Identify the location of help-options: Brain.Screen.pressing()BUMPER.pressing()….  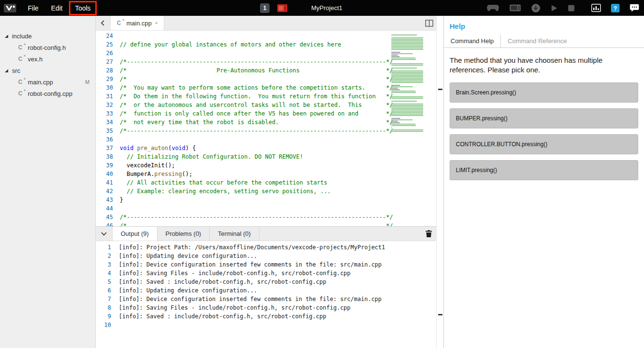
(544, 131).